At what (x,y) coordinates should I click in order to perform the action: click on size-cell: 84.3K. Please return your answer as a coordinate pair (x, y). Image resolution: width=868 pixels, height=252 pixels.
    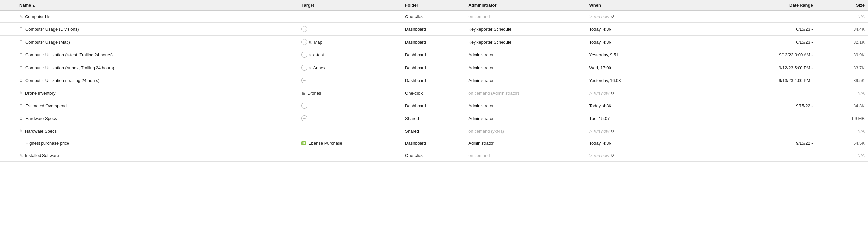
    Looking at the image, I should click on (842, 106).